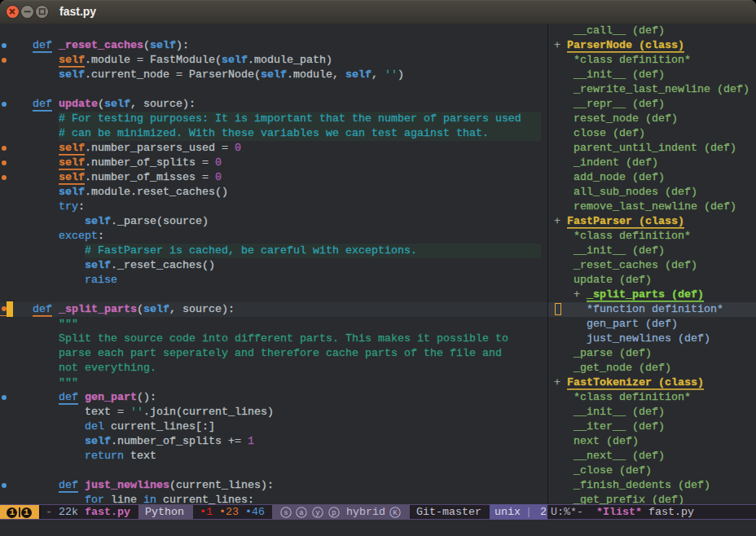  Describe the element at coordinates (285, 513) in the screenshot. I see `svg-text: s` at that location.